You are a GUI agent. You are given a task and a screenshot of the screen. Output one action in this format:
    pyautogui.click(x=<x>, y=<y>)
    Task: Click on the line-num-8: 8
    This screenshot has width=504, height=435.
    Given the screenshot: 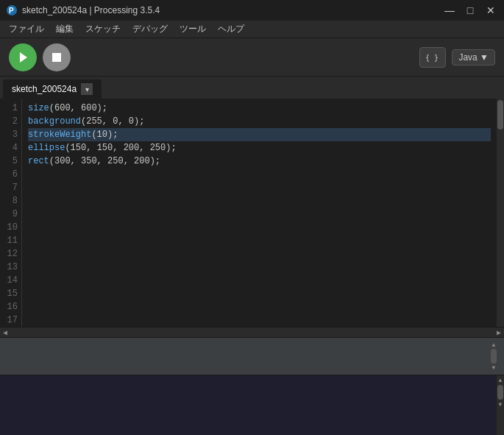 What is the action you would take?
    pyautogui.click(x=9, y=201)
    